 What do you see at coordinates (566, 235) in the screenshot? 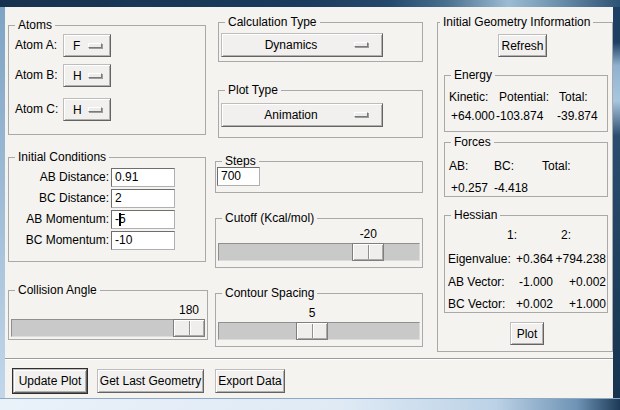
I see `hessian-col2-header: 2:` at bounding box center [566, 235].